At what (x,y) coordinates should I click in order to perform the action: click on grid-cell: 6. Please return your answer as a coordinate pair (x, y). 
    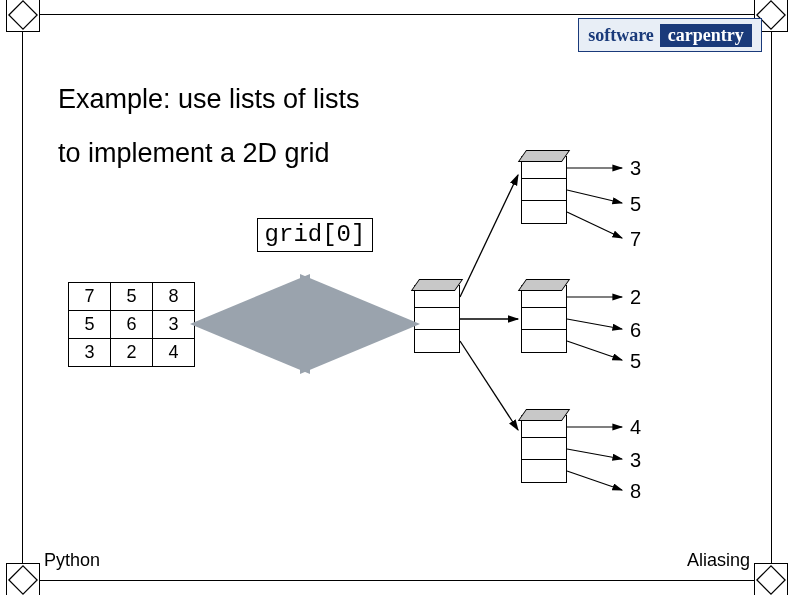
    Looking at the image, I should click on (132, 325).